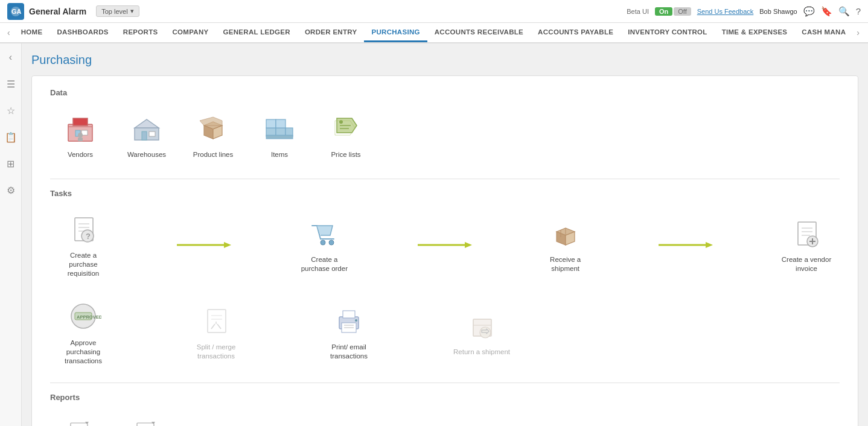 This screenshot has width=868, height=426. What do you see at coordinates (744, 11) in the screenshot?
I see `top-bar-right: Beta UI On Off Send Us Feedback Bob Shaw…` at bounding box center [744, 11].